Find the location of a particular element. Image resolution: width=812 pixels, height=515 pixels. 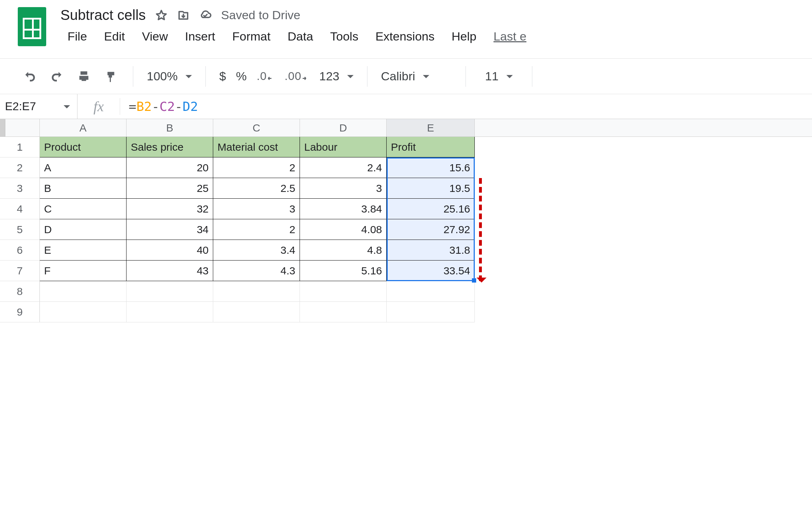

cell-b6: 40 is located at coordinates (170, 250).